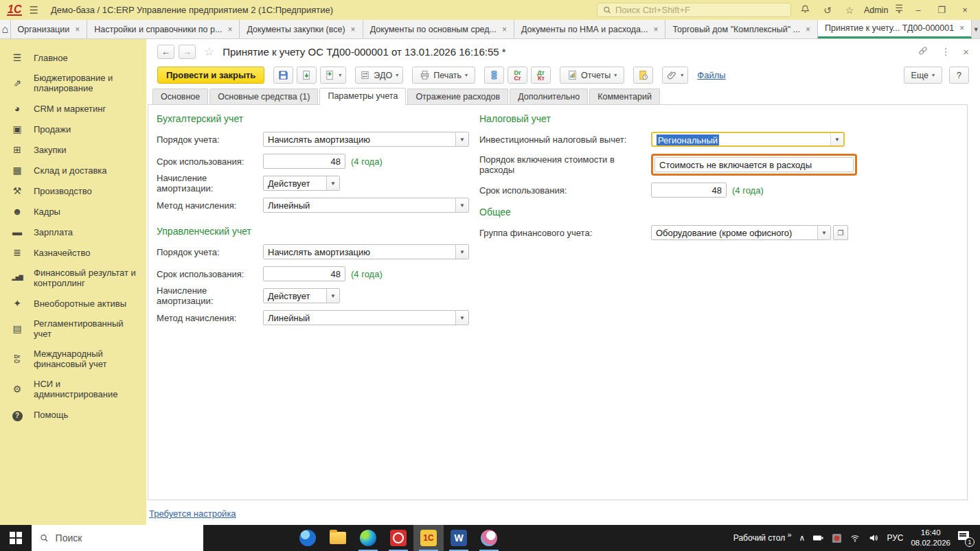 The height and width of the screenshot is (551, 980). Describe the element at coordinates (180, 96) in the screenshot. I see `tab-main: Основное` at that location.